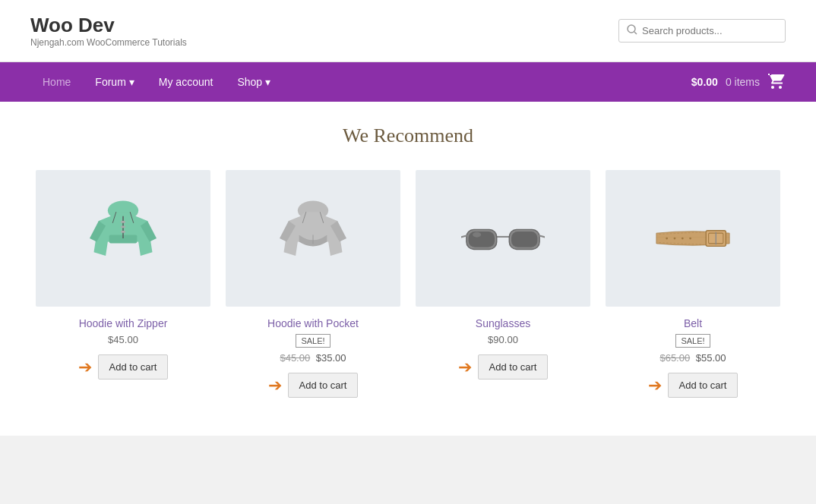 The image size is (816, 504). Describe the element at coordinates (123, 238) in the screenshot. I see `product-image-hoodie-zipper` at that location.